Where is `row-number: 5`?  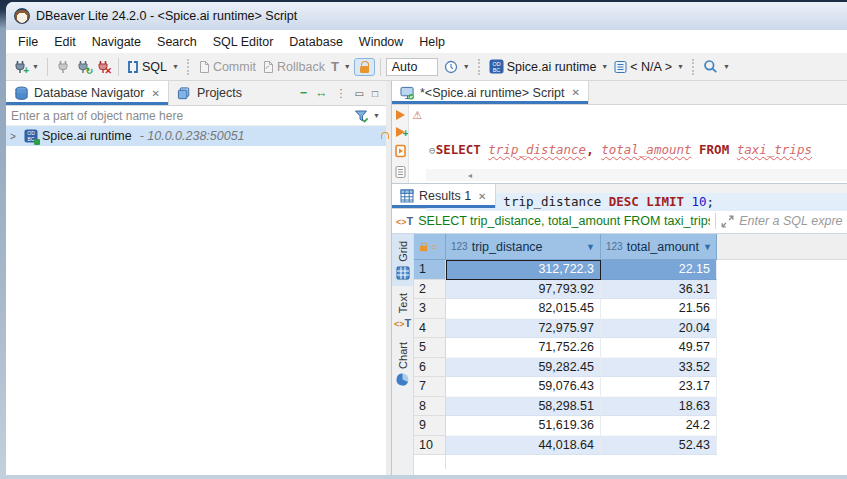
row-number: 5 is located at coordinates (430, 348).